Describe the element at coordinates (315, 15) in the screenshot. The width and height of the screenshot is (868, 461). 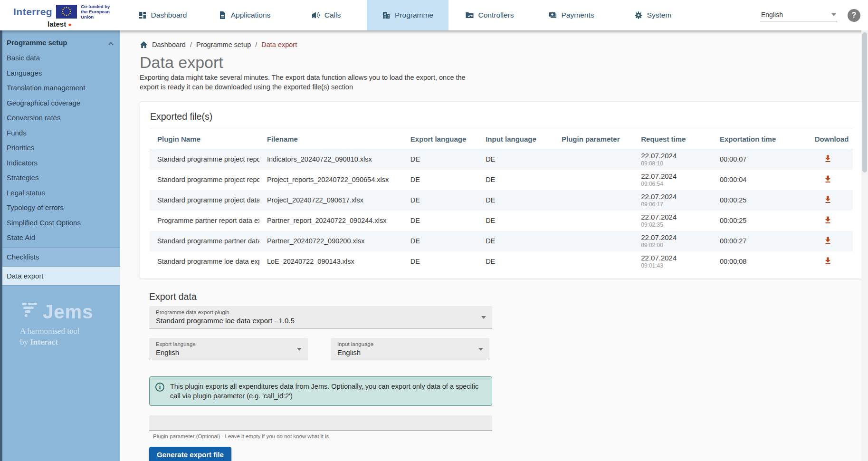
I see `calls-icon` at that location.